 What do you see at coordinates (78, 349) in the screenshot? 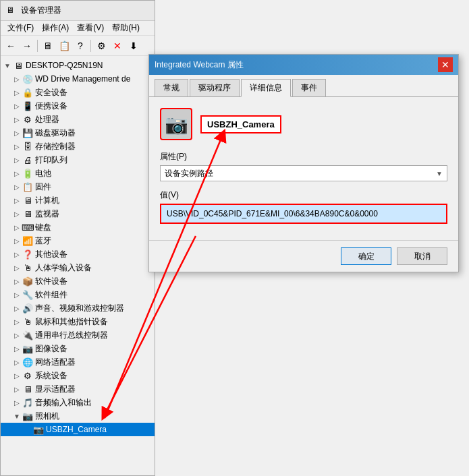
I see `list-item: ▷ 📷 图像设备` at bounding box center [78, 349].